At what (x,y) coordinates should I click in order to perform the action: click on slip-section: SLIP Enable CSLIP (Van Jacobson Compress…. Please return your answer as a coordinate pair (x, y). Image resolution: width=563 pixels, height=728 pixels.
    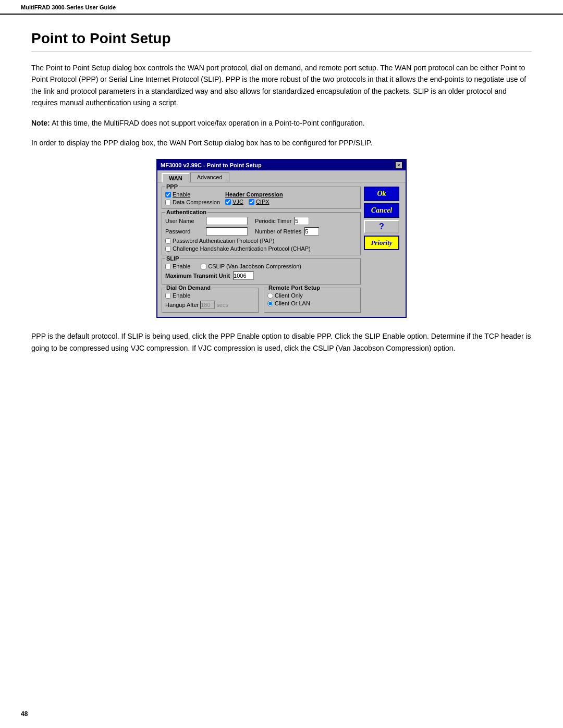
    Looking at the image, I should click on (261, 272).